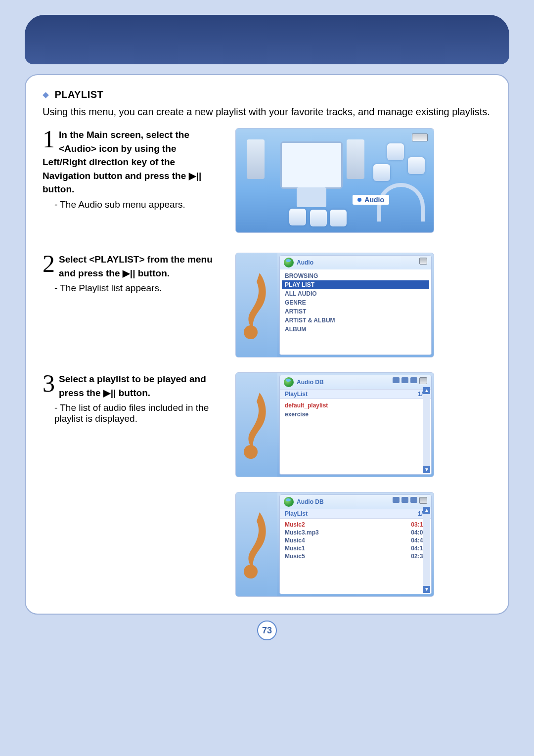  I want to click on scrollbar: ▲ ▼, so click(427, 550).